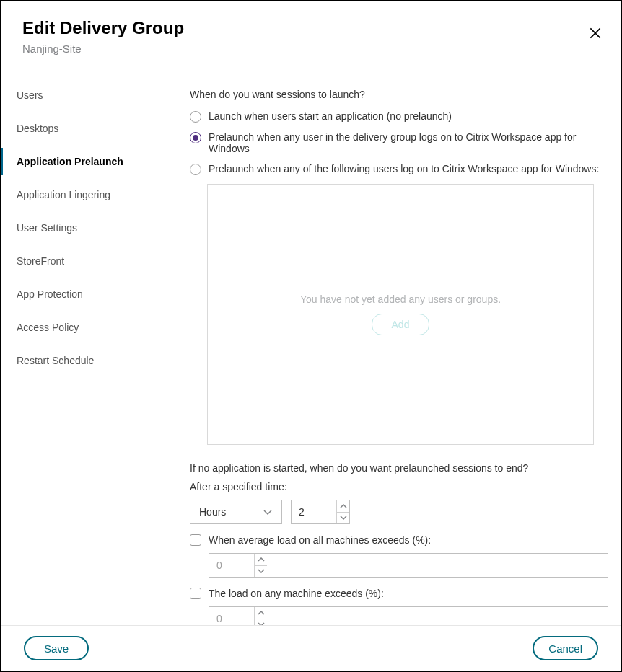 The height and width of the screenshot is (672, 622). I want to click on radio-label: Prelaunch when any of the following user…, so click(404, 169).